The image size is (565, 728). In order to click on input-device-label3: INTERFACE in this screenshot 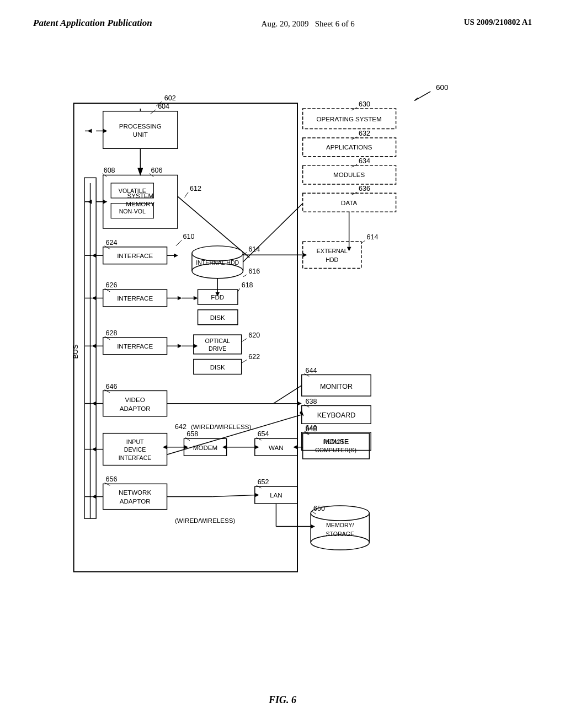, I will do `click(135, 458)`.